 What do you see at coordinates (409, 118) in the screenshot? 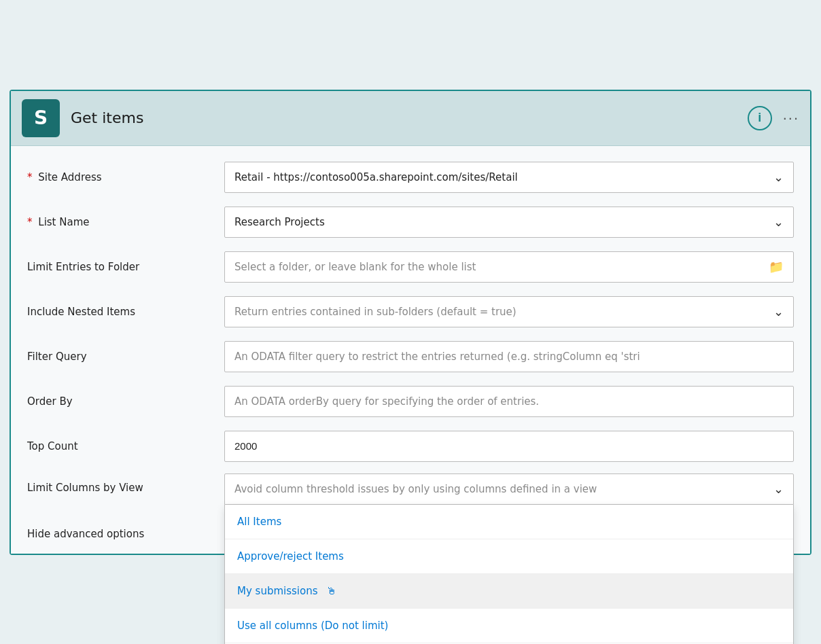
I see `panel-title: Get items` at bounding box center [409, 118].